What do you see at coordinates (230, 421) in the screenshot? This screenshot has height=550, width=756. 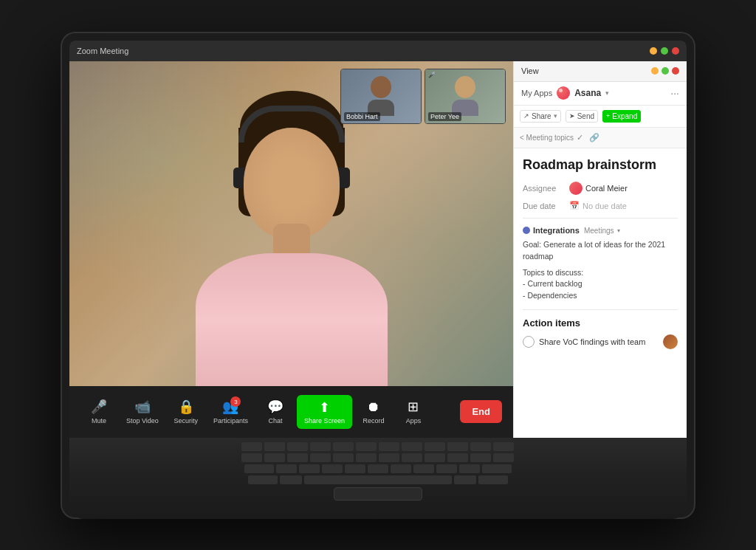 I see `participants-label: Participants` at bounding box center [230, 421].